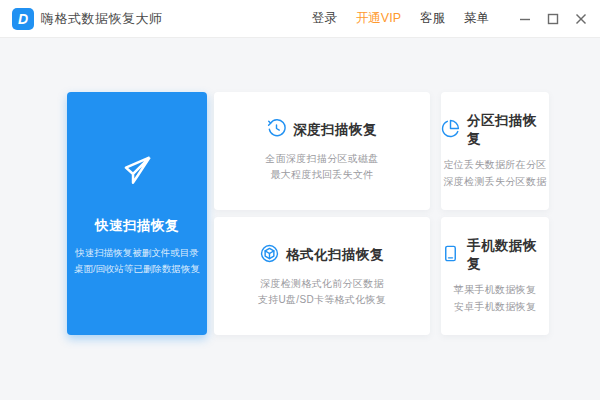 The width and height of the screenshot is (600, 400). What do you see at coordinates (495, 276) in the screenshot?
I see `card-phone-recovery: 手机数据恢复 苹果手机数据恢复 安卓手机数据恢复` at bounding box center [495, 276].